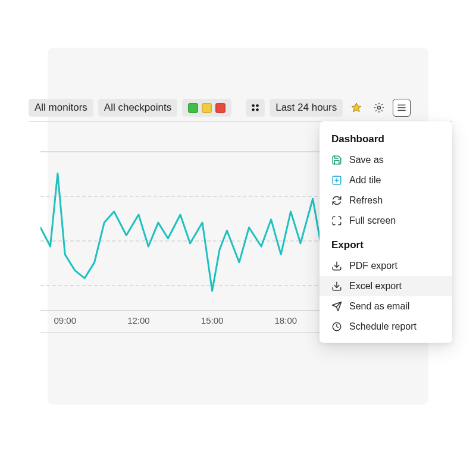 The image size is (476, 476). What do you see at coordinates (212, 320) in the screenshot?
I see `x-axis-tick-label: 15:00` at bounding box center [212, 320].